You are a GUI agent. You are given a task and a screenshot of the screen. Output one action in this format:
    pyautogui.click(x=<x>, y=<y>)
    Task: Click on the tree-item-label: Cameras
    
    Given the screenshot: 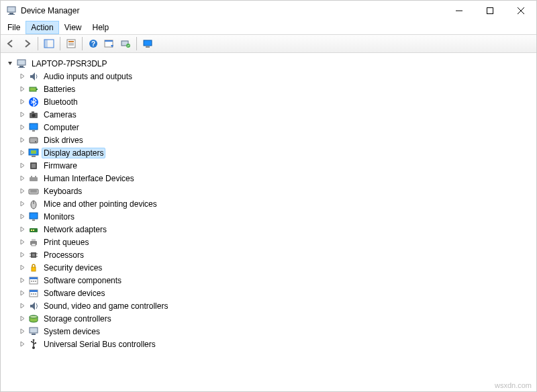 What is the action you would take?
    pyautogui.click(x=60, y=115)
    